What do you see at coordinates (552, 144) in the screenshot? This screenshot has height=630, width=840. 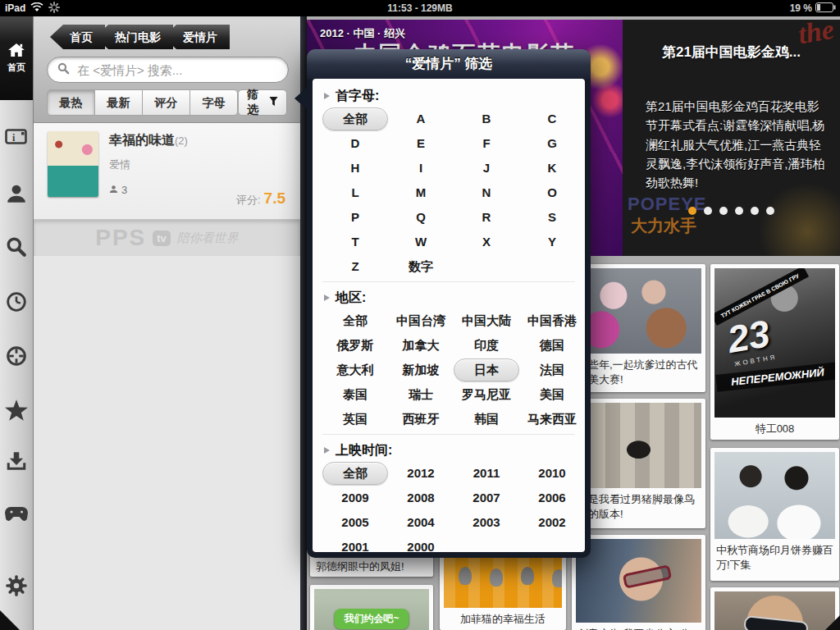 I see `filter-option: G` at bounding box center [552, 144].